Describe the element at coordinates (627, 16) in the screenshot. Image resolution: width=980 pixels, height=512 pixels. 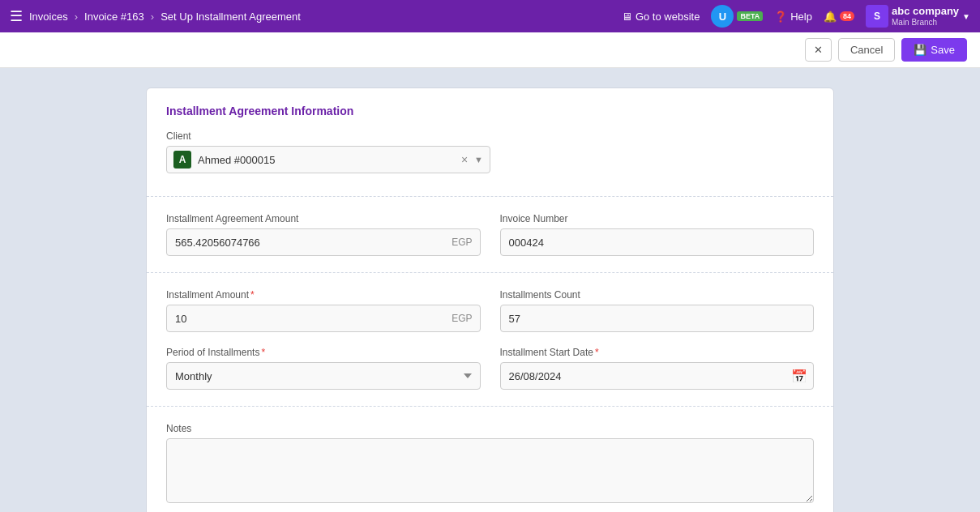
I see `website-icon: 🖥` at that location.